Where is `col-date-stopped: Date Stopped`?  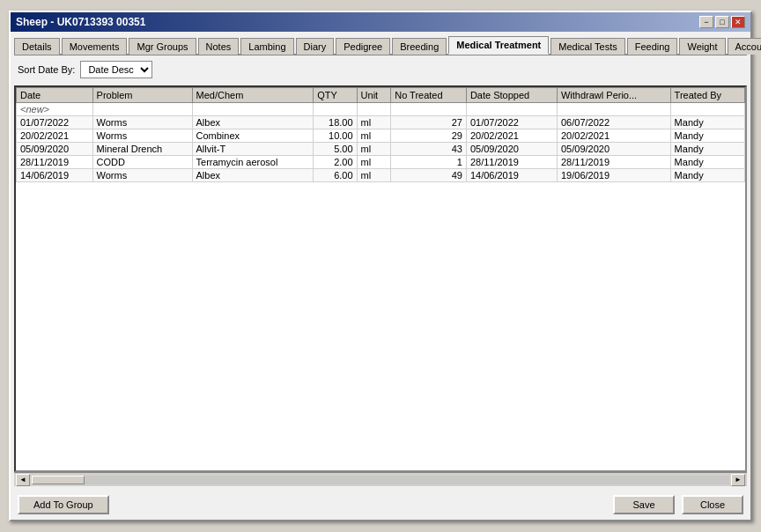 col-date-stopped: Date Stopped is located at coordinates (511, 95).